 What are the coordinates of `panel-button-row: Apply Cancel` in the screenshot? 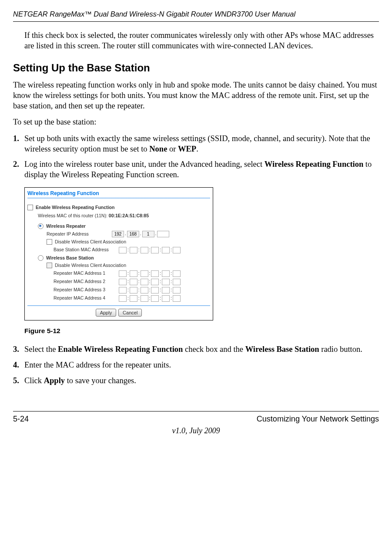 It's located at (119, 313).